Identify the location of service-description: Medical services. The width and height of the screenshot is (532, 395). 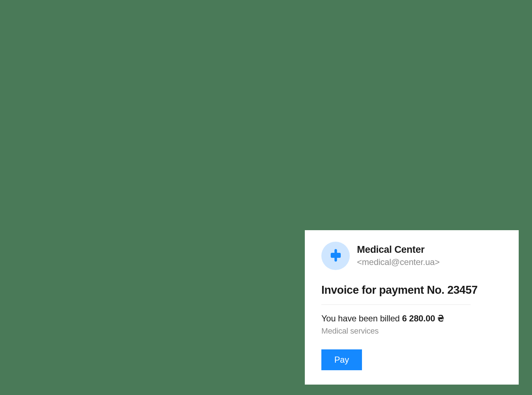
(412, 331).